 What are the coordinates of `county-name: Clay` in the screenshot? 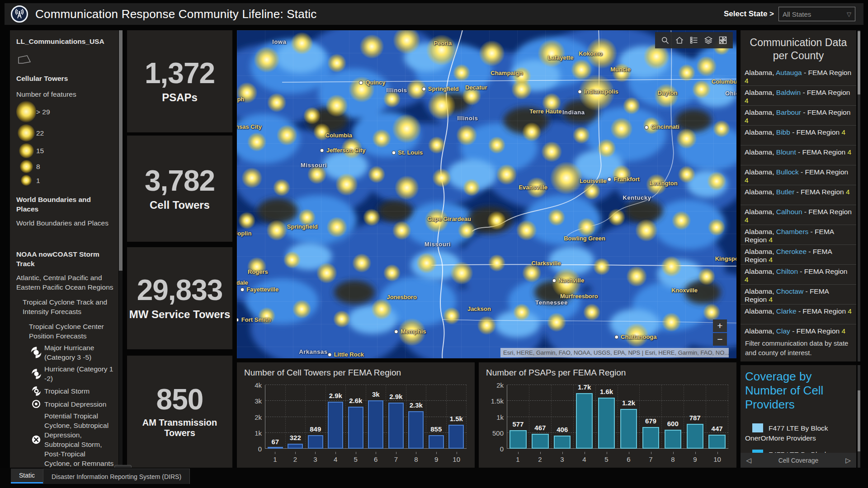 It's located at (783, 331).